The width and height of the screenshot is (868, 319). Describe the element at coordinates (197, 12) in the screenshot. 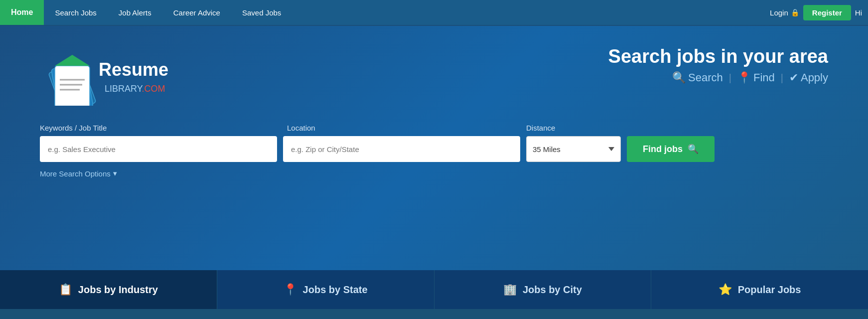

I see `nav-career-advice: Career Advice` at that location.